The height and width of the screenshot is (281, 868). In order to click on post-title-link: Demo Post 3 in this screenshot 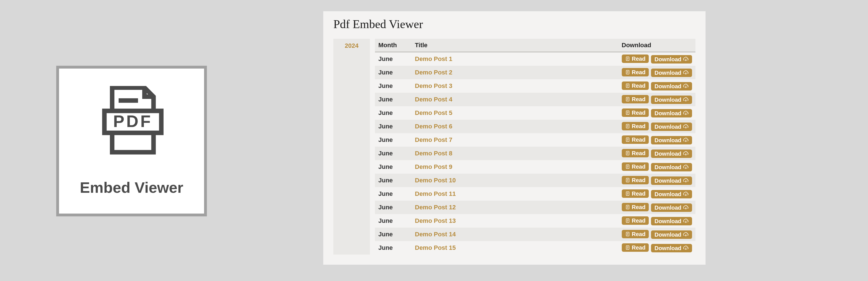, I will do `click(433, 86)`.